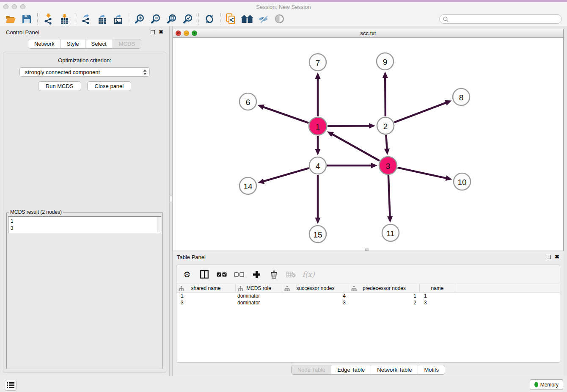 The width and height of the screenshot is (567, 392). What do you see at coordinates (308, 274) in the screenshot?
I see `function-builder-button: f(x)` at bounding box center [308, 274].